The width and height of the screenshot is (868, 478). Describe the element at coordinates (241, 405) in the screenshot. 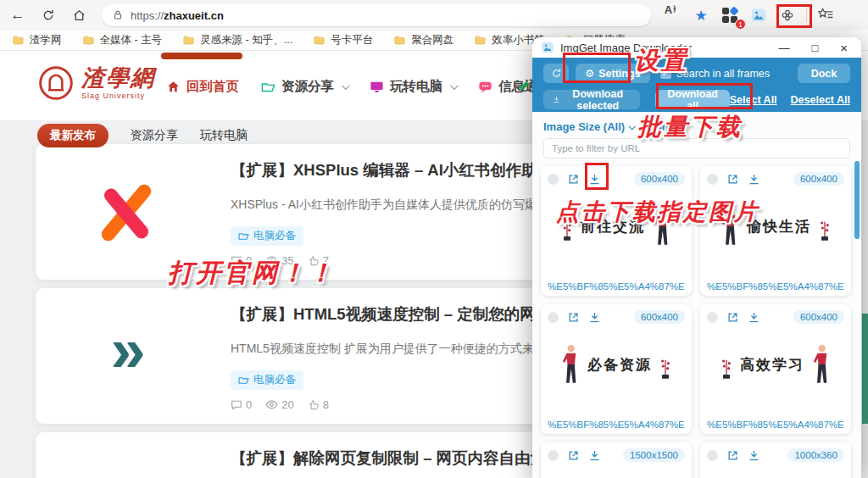

I see `comments-stat: 0` at that location.